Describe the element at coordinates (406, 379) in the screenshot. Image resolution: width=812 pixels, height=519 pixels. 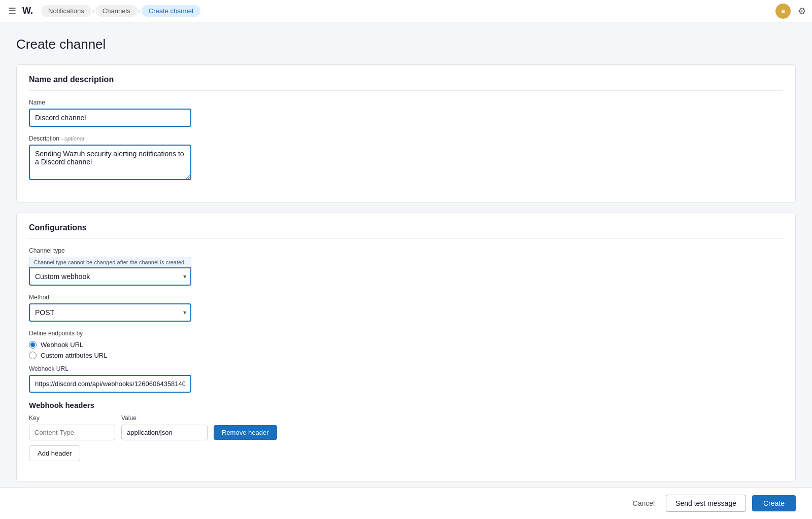
I see `webhook-url-field-group: Webhook URL` at that location.